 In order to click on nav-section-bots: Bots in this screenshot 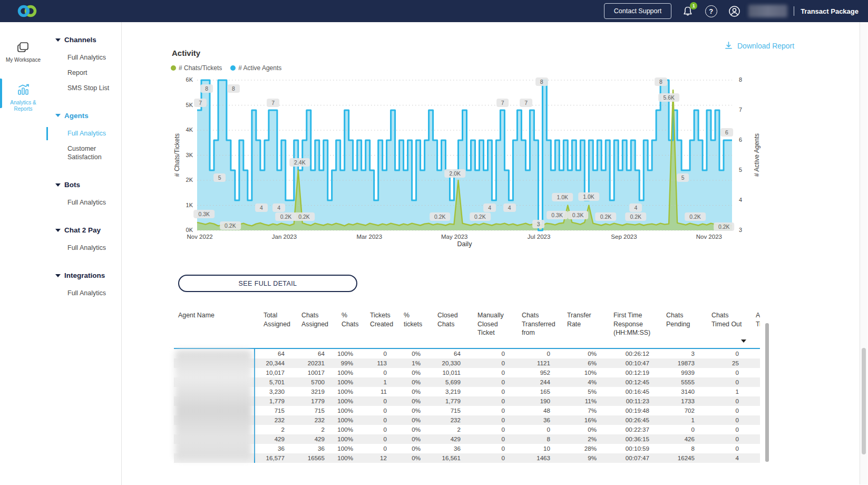, I will do `click(84, 185)`.